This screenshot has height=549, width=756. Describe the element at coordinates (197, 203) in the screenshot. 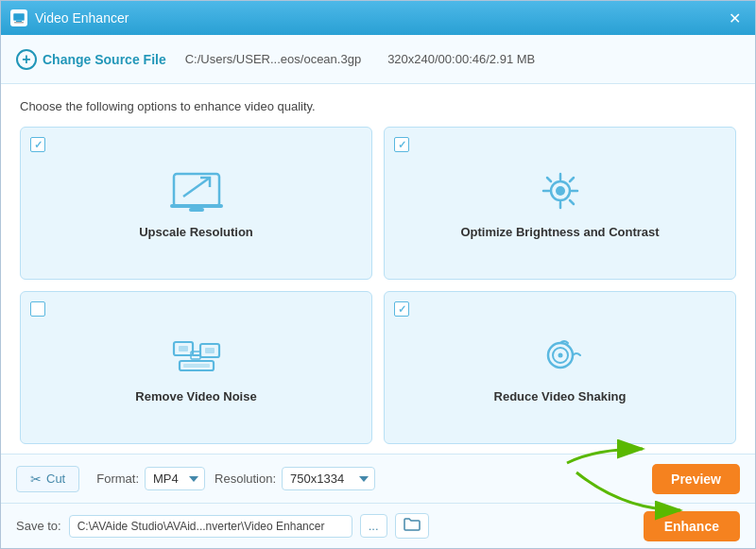

I see `option-upscale: Upscale Resolution` at that location.